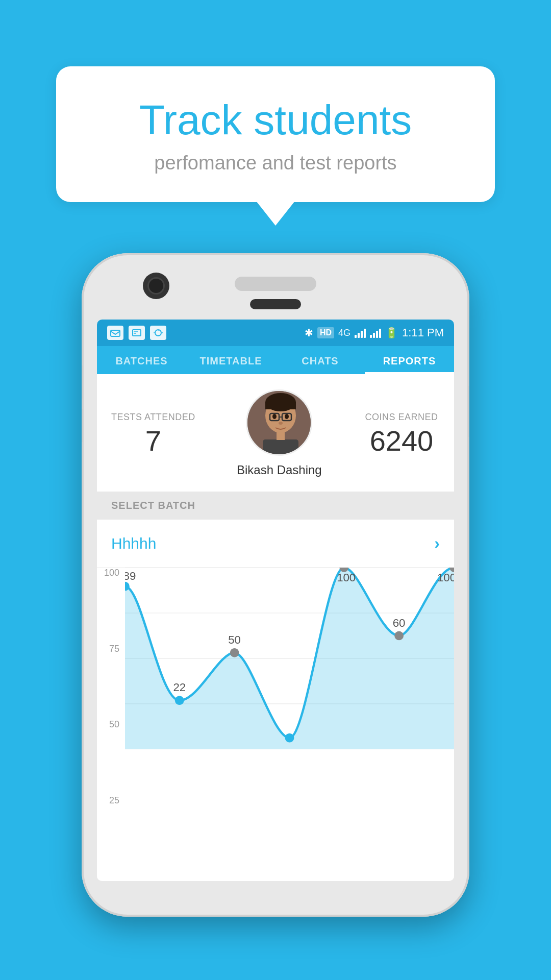 The height and width of the screenshot is (980, 551). What do you see at coordinates (280, 433) in the screenshot?
I see `avatar-block: Bikash Dashing` at bounding box center [280, 433].